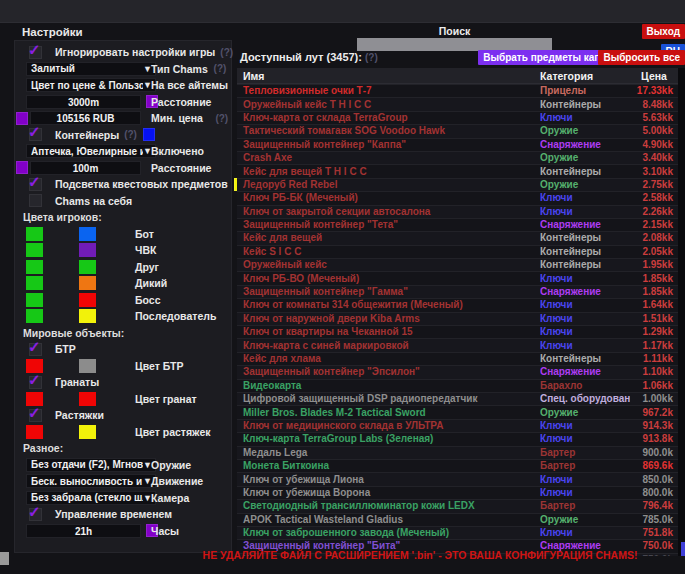 This screenshot has height=574, width=685. What do you see at coordinates (123, 366) in the screenshot?
I see `row-color-btr: Цвет БТР` at bounding box center [123, 366].